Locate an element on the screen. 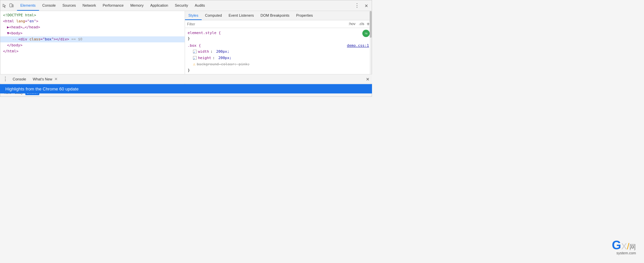 This screenshot has height=263, width=644. drawer-tab-console: Console is located at coordinates (19, 79).